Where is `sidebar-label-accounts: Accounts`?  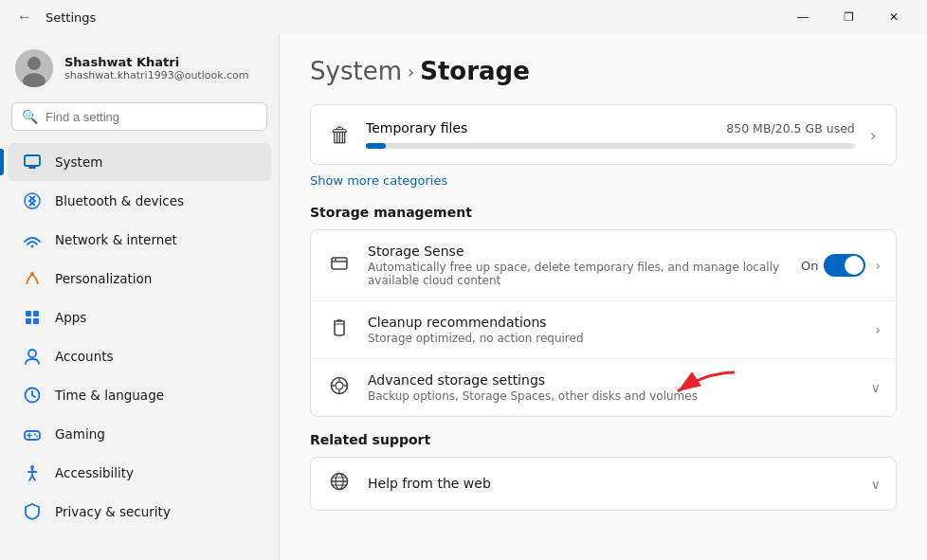 sidebar-label-accounts: Accounts is located at coordinates (84, 356).